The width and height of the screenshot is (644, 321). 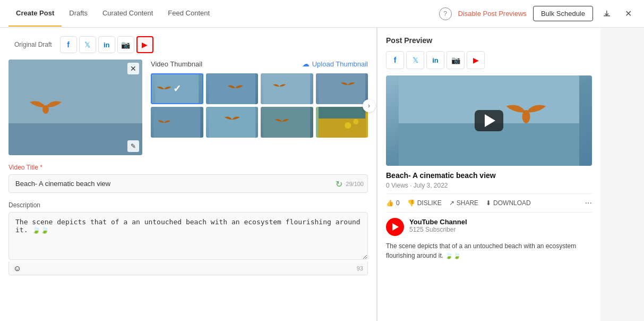 What do you see at coordinates (628, 14) in the screenshot?
I see `close-icon: ✕` at bounding box center [628, 14].